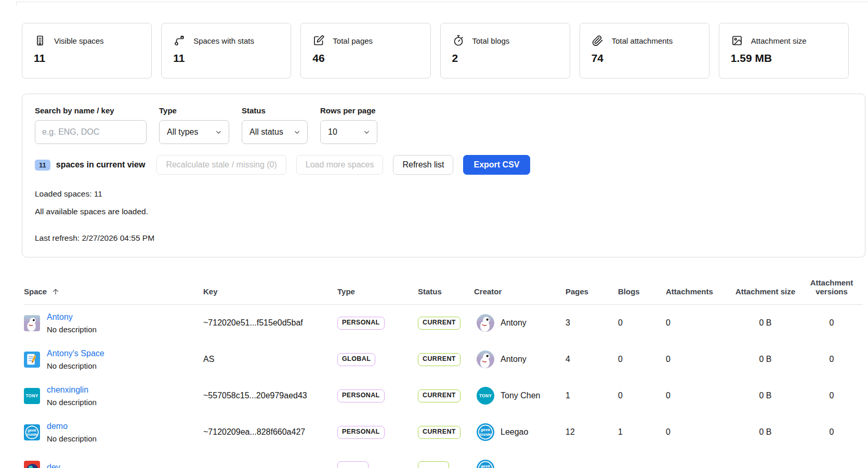 The image size is (868, 468). I want to click on col-space: Space, so click(113, 281).